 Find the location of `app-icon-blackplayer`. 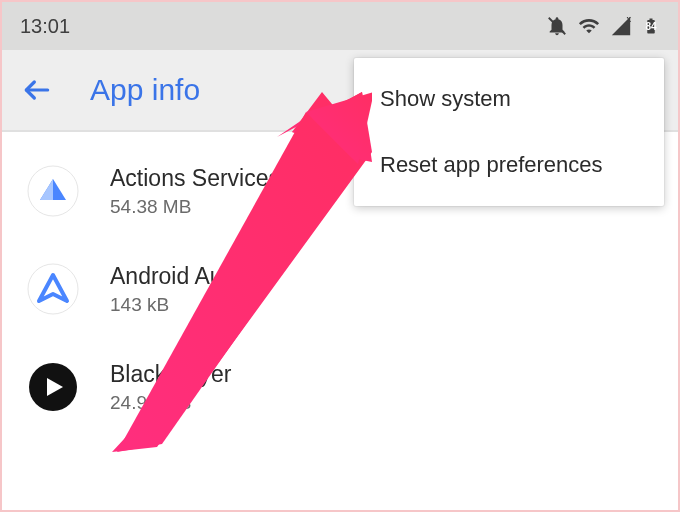

app-icon-blackplayer is located at coordinates (53, 387).